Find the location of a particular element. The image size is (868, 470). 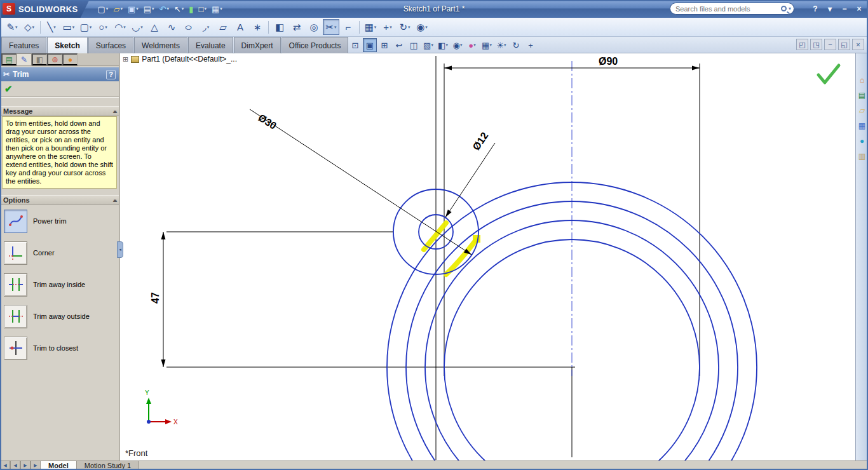

dimension-47-text: 47 is located at coordinates (155, 298).